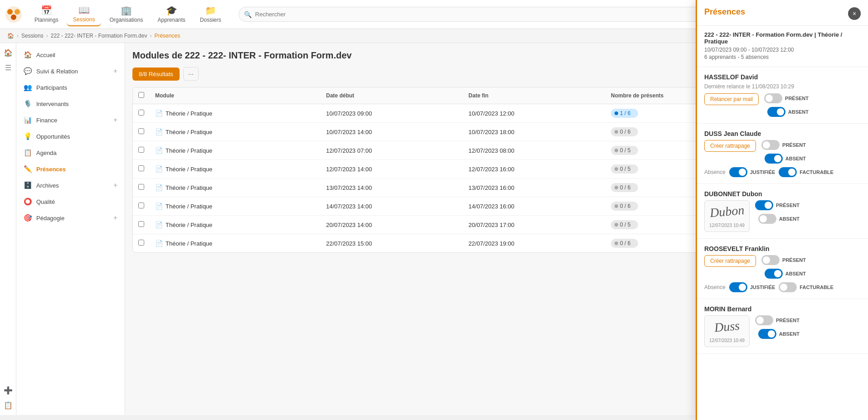 Image resolution: width=868 pixels, height=420 pixels. Describe the element at coordinates (774, 159) in the screenshot. I see `absent-toggle-duss` at that location.